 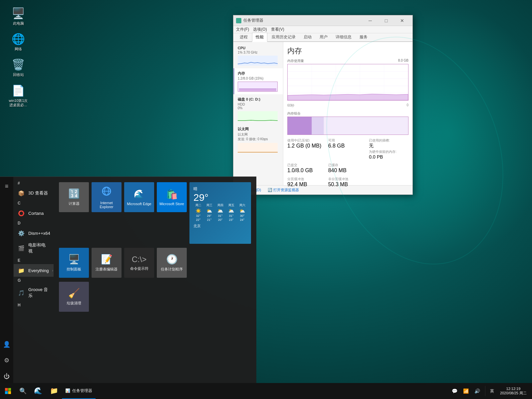 I want to click on network-icon: 🌐, so click(x=18, y=39).